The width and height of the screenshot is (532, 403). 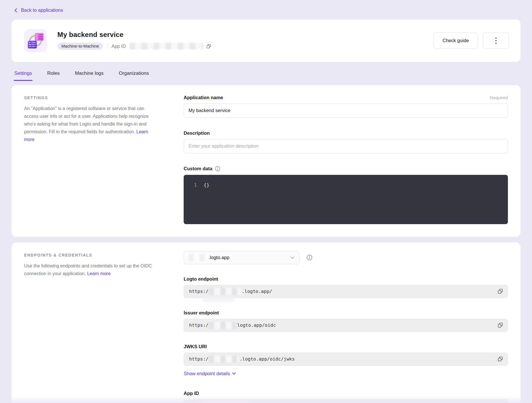 What do you see at coordinates (42, 10) in the screenshot?
I see `back-link-label: Back to applications` at bounding box center [42, 10].